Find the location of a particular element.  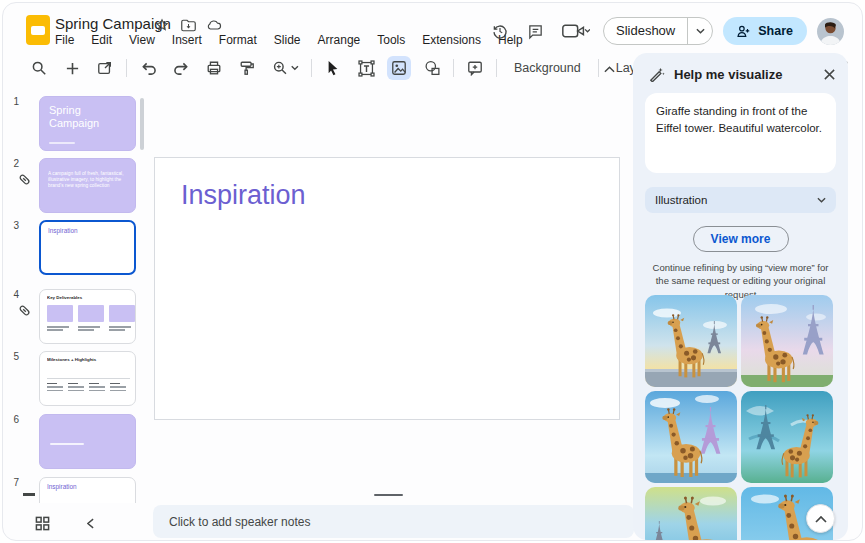

share-button: Share is located at coordinates (765, 31).